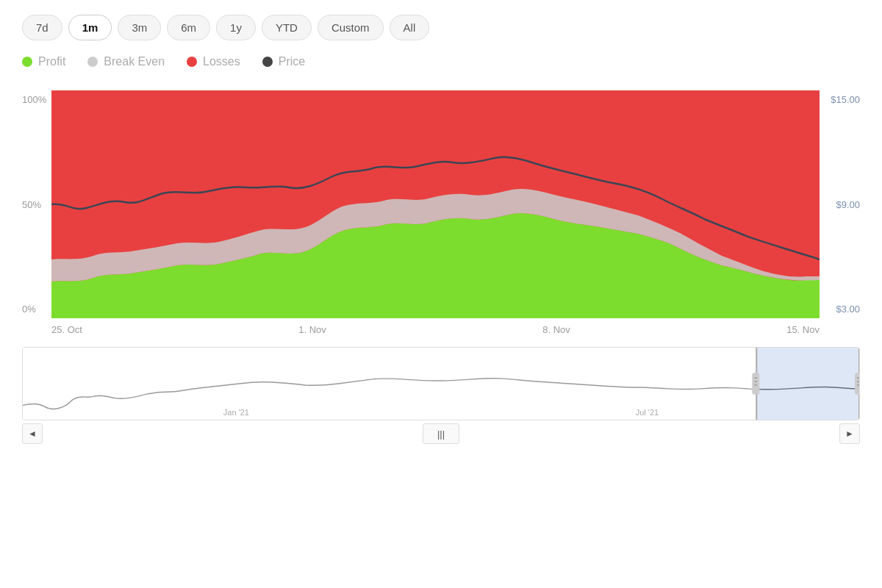 Image resolution: width=882 pixels, height=588 pixels. What do you see at coordinates (556, 329) in the screenshot?
I see `x-label-nov8: 8. Nov` at bounding box center [556, 329].